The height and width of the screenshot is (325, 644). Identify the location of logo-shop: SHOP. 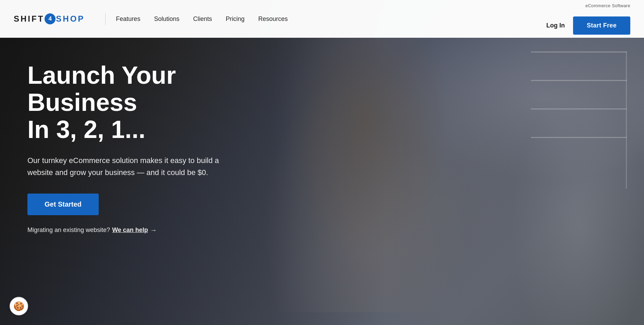
(70, 19).